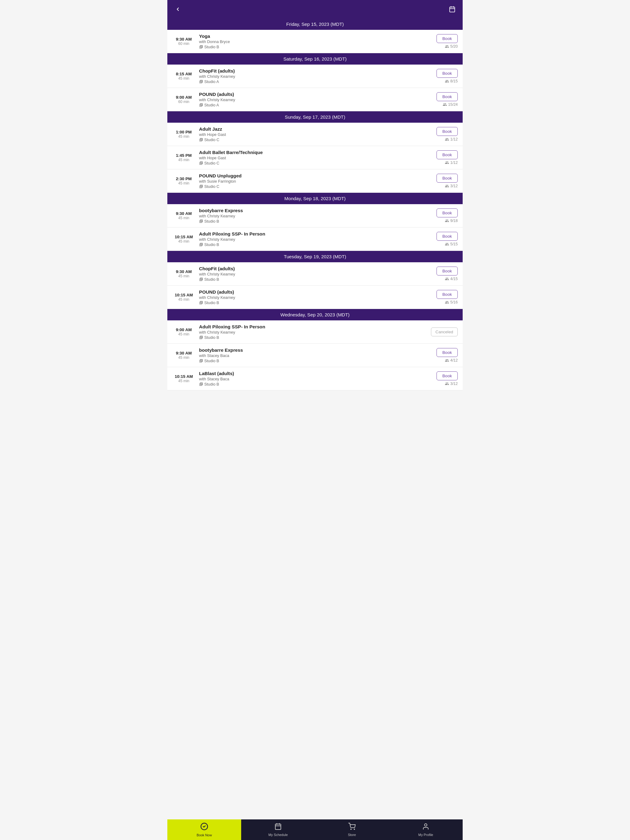 The width and height of the screenshot is (630, 840). Describe the element at coordinates (315, 134) in the screenshot. I see `class-instructor: with Hope Gast` at that location.